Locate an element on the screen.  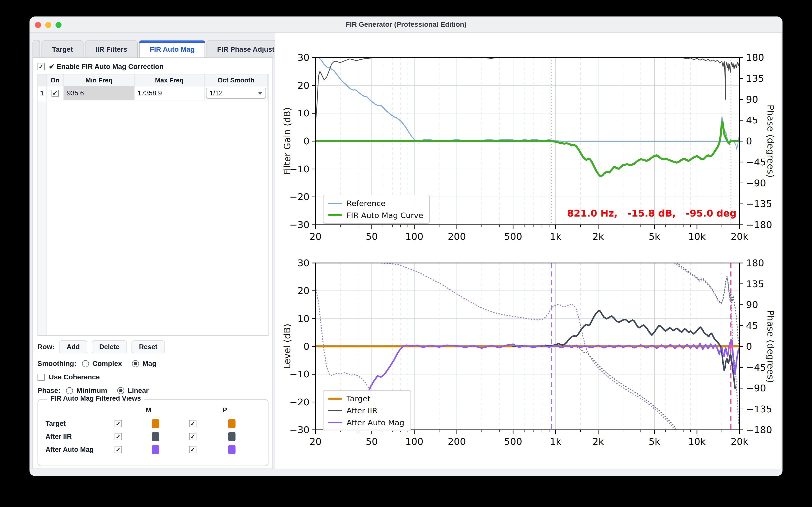
target-p-color-swatch is located at coordinates (232, 424).